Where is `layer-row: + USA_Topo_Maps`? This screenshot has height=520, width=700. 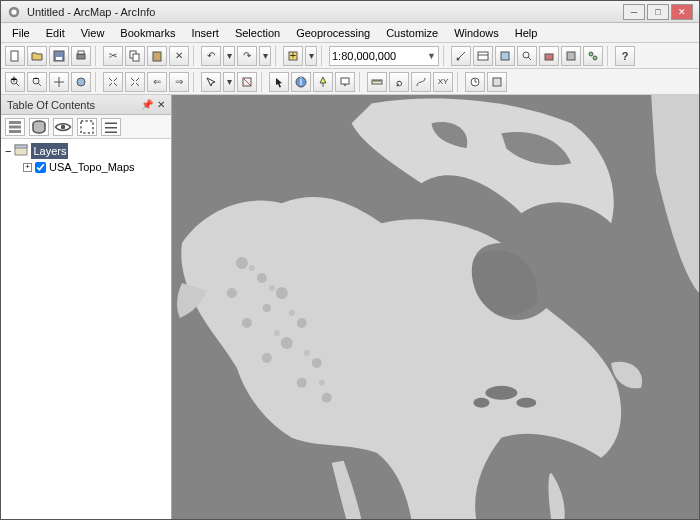 layer-row: + USA_Topo_Maps is located at coordinates (95, 167).